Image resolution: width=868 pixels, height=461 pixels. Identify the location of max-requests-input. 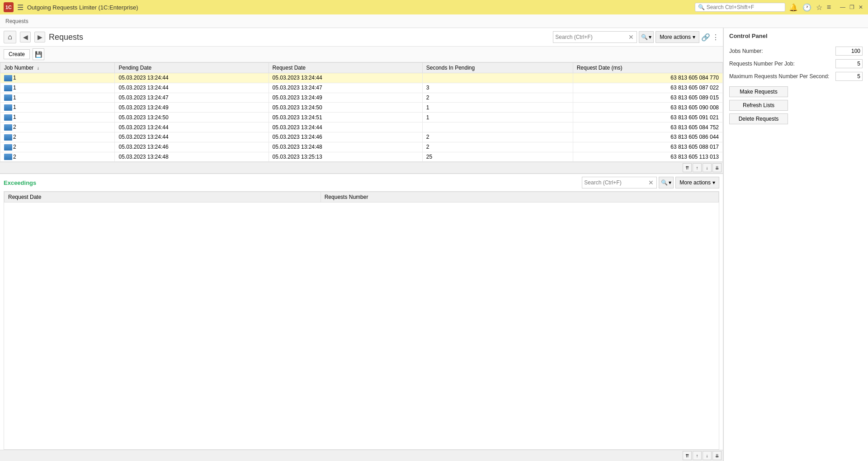
(849, 76).